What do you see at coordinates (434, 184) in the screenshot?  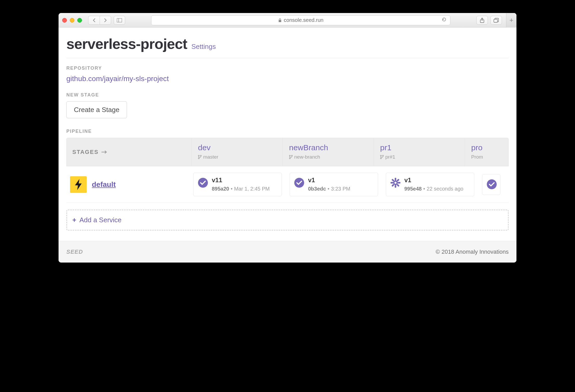 I see `build-info: v1 995e48•22 seconds ago` at bounding box center [434, 184].